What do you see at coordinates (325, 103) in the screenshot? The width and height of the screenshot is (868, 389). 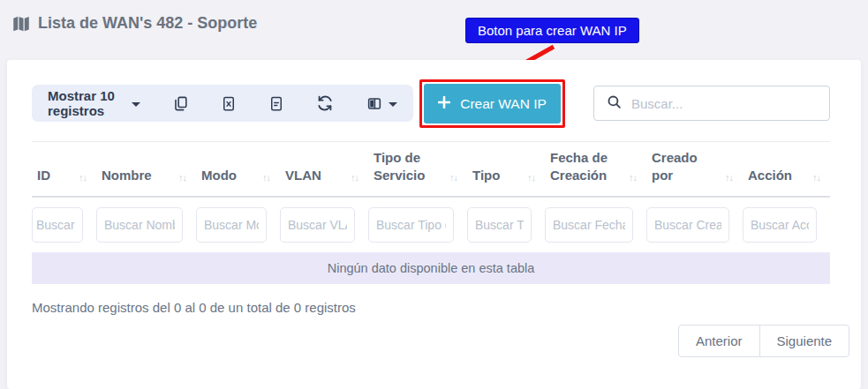 I see `refresh-button` at bounding box center [325, 103].